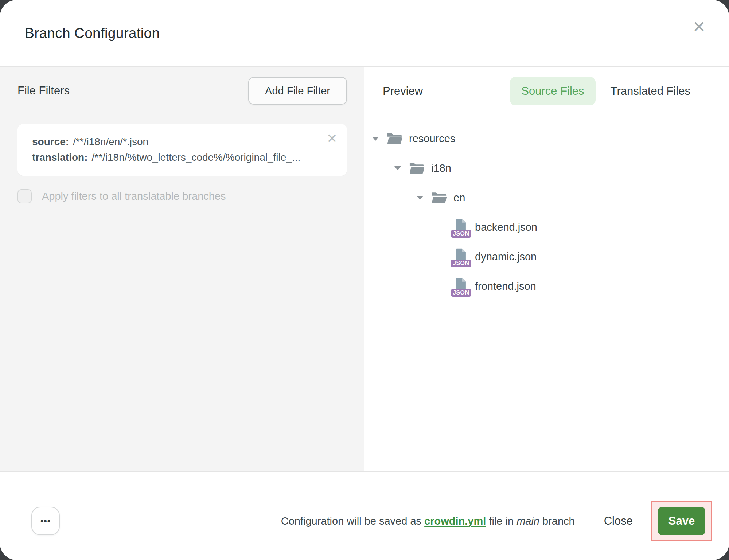 The image size is (729, 560). What do you see at coordinates (506, 257) in the screenshot?
I see `tree-item-label: dynamic.json` at bounding box center [506, 257].